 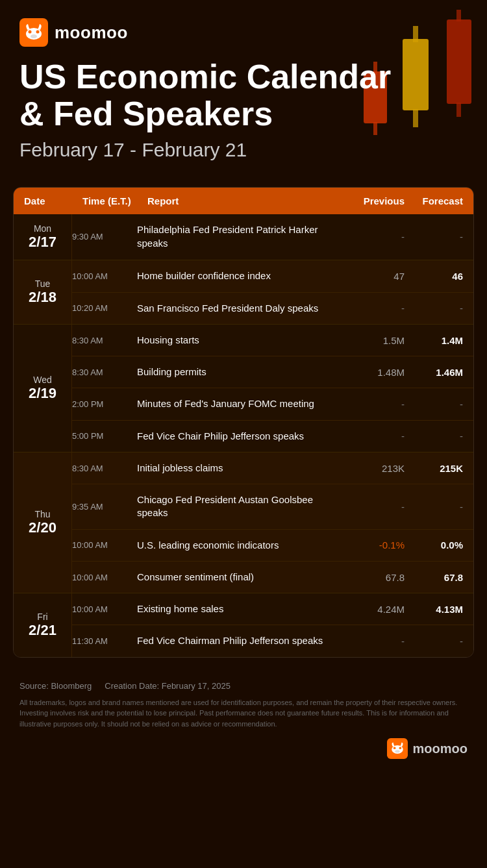 What do you see at coordinates (434, 201) in the screenshot?
I see `col-forecast: Forecast` at bounding box center [434, 201].